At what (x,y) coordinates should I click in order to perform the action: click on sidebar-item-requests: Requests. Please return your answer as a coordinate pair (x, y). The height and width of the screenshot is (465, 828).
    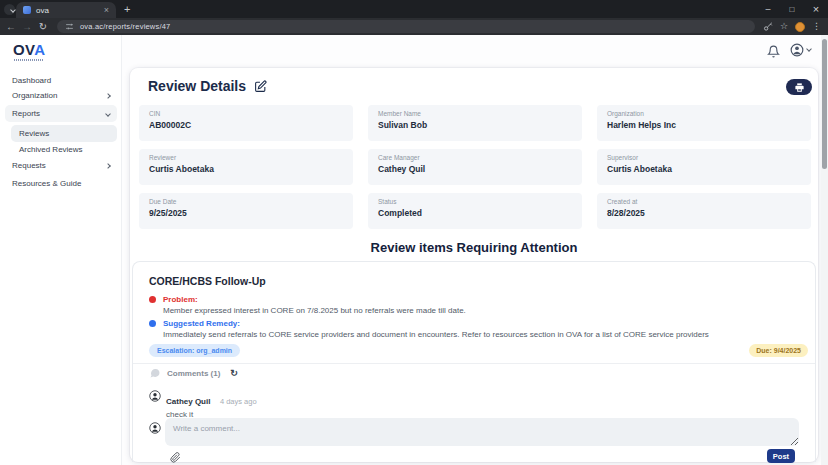
    Looking at the image, I should click on (61, 166).